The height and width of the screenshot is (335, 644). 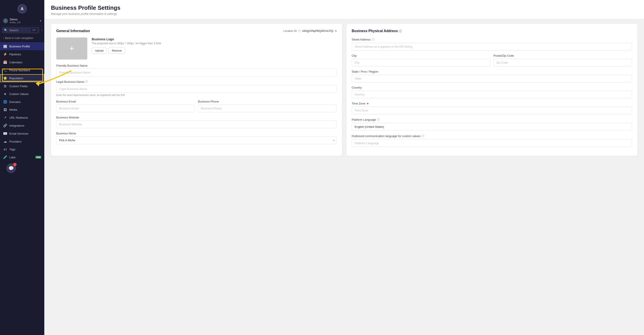 What do you see at coordinates (5, 62) in the screenshot?
I see `calendars-icon: 📅` at bounding box center [5, 62].